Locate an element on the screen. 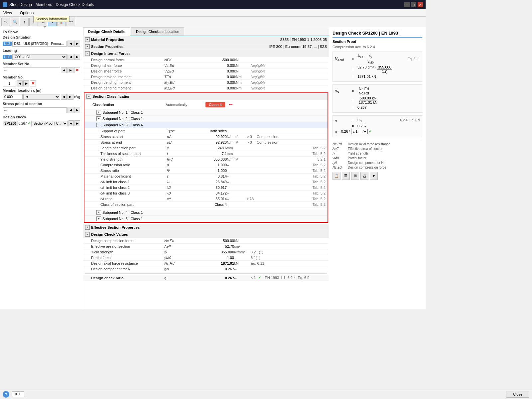  check-prev-btn: ◀ is located at coordinates (71, 123).